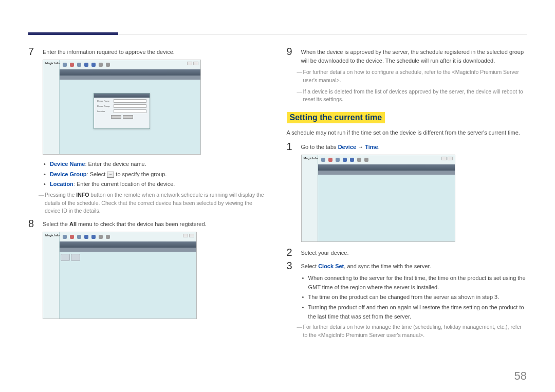  I want to click on step-7: 7 Enter the information required to appr…, so click(149, 51).